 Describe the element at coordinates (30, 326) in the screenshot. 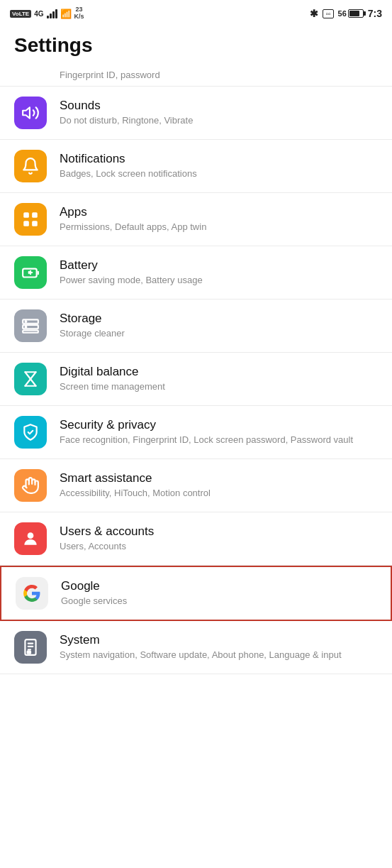

I see `storage-icon` at that location.